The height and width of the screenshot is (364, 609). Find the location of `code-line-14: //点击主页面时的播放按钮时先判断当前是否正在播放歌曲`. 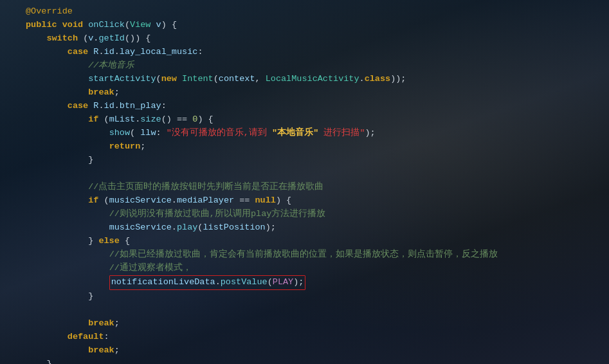

code-line-14: //点击主页面时的播放按钮时先判断当前是否正在播放歌曲 is located at coordinates (305, 188).